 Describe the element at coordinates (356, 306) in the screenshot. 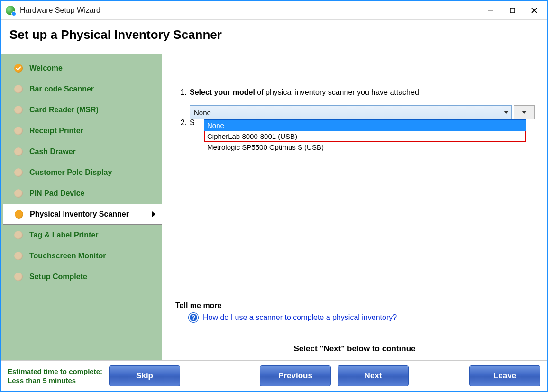

I see `tell-me-more-heading: Tell me more` at that location.